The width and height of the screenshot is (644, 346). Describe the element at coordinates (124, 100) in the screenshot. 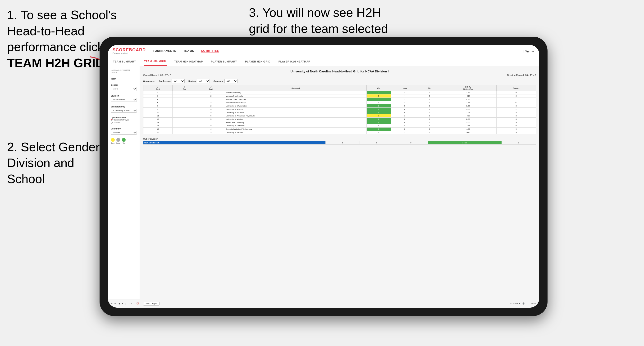

I see `division-select: NCAA Division I` at that location.